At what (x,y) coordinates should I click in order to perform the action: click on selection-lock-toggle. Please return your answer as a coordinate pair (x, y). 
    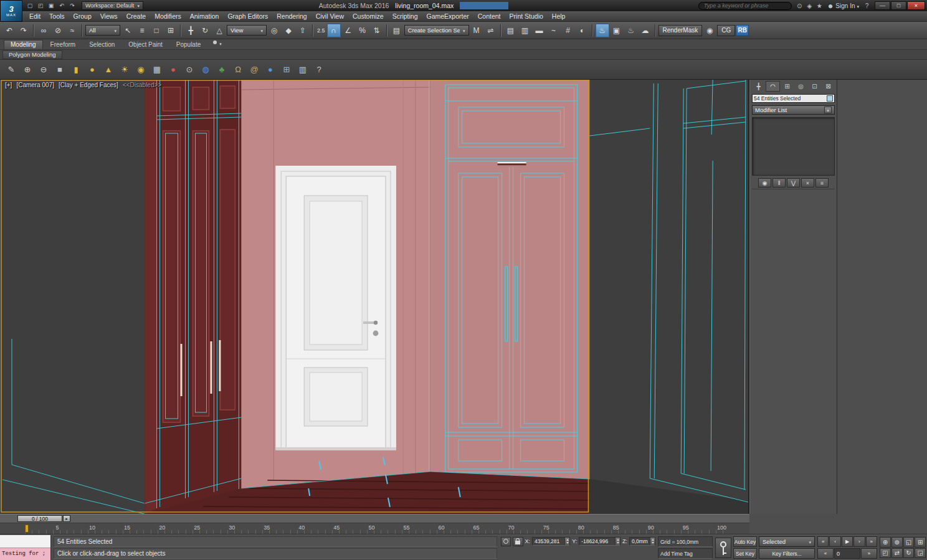
    Looking at the image, I should click on (518, 542).